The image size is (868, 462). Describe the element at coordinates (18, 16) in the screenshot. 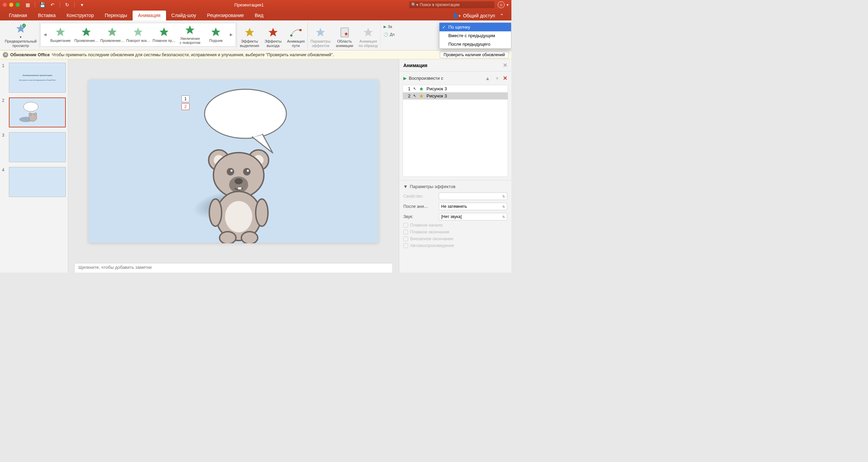

I see `tab-home: Главная` at that location.